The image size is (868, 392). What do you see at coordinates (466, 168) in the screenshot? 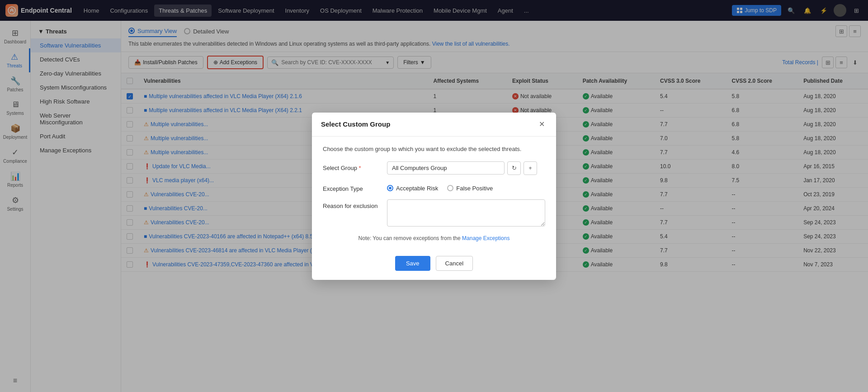
I see `select-group-control: ↻ +` at bounding box center [466, 168].